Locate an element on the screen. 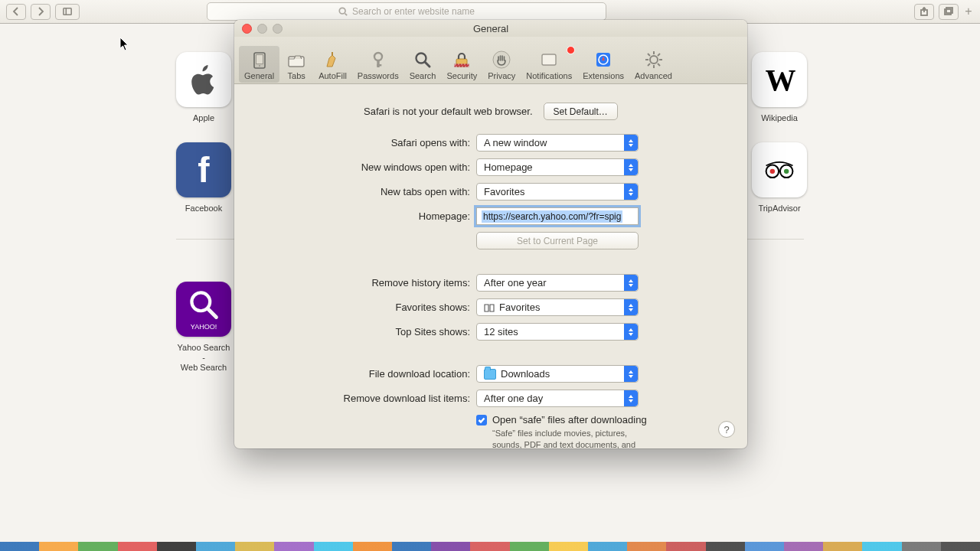  gear-icon is located at coordinates (654, 60).